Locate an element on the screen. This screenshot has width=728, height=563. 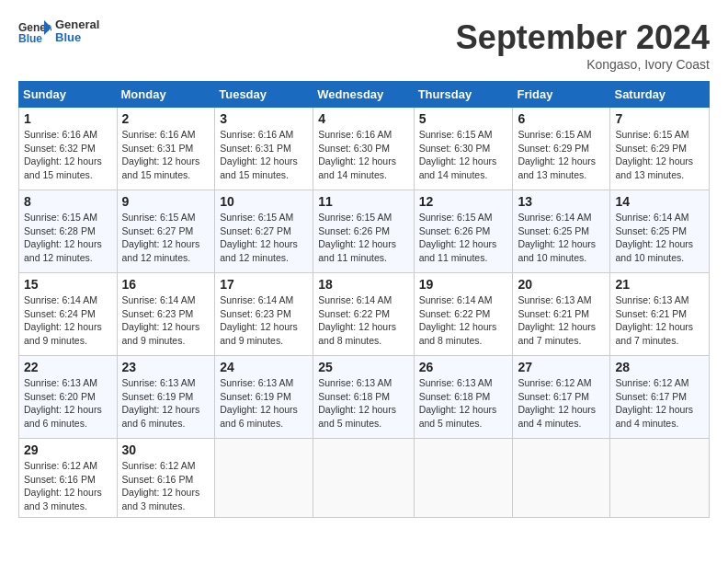
day-number: 19 is located at coordinates (463, 284).